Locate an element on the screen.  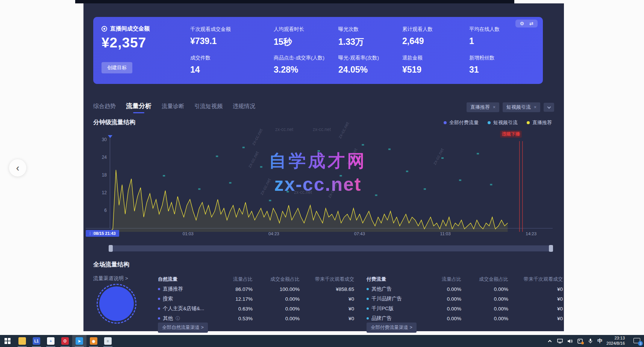
gmv-share: 0.00% is located at coordinates (485, 309).